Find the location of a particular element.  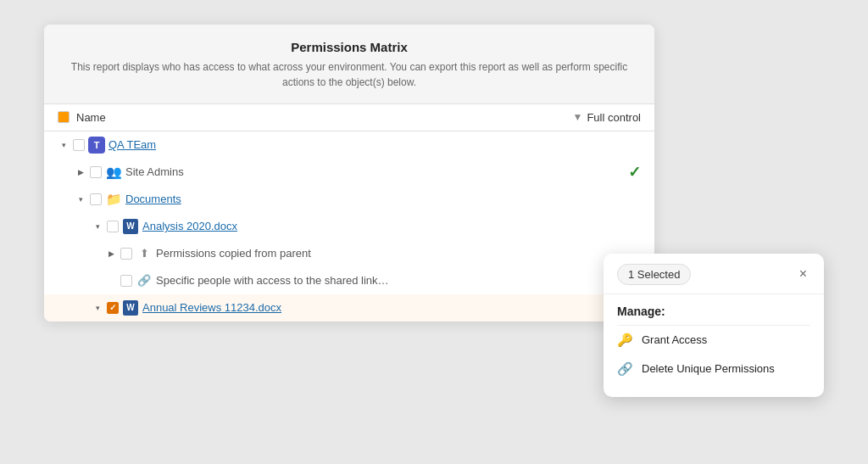

row-content: ▾ W Annual Reviews 11234.docx is located at coordinates (311, 308).